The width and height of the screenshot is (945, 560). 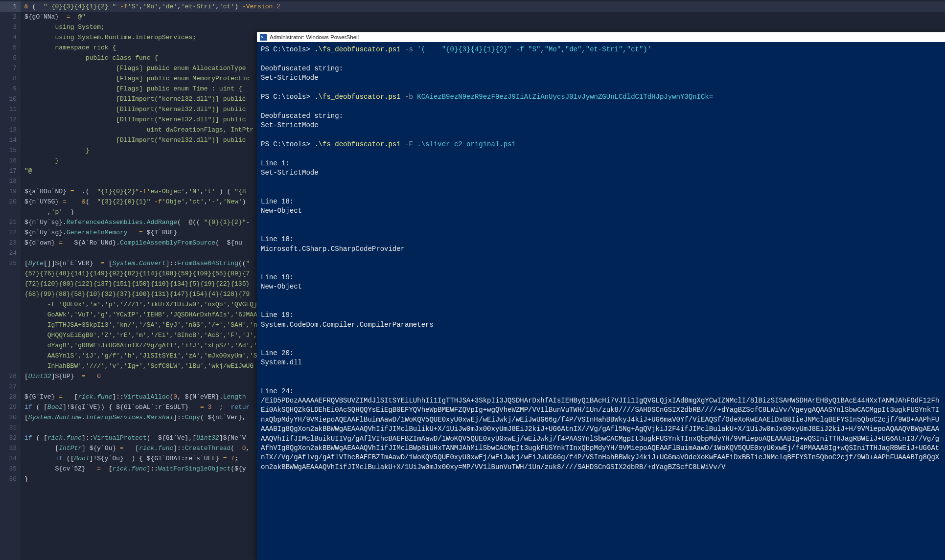 What do you see at coordinates (10, 233) in the screenshot?
I see `line-number: 22` at bounding box center [10, 233].